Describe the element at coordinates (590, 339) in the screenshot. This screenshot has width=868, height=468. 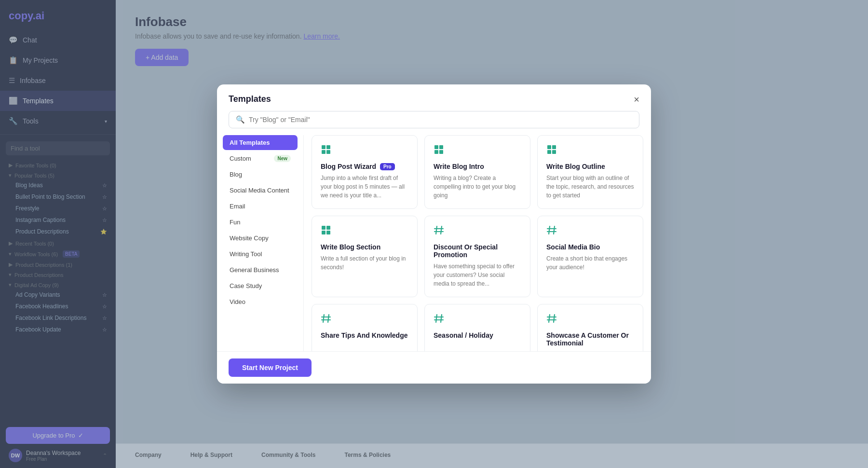
I see `card-title: Showcase A Customer Or Testimonial` at that location.